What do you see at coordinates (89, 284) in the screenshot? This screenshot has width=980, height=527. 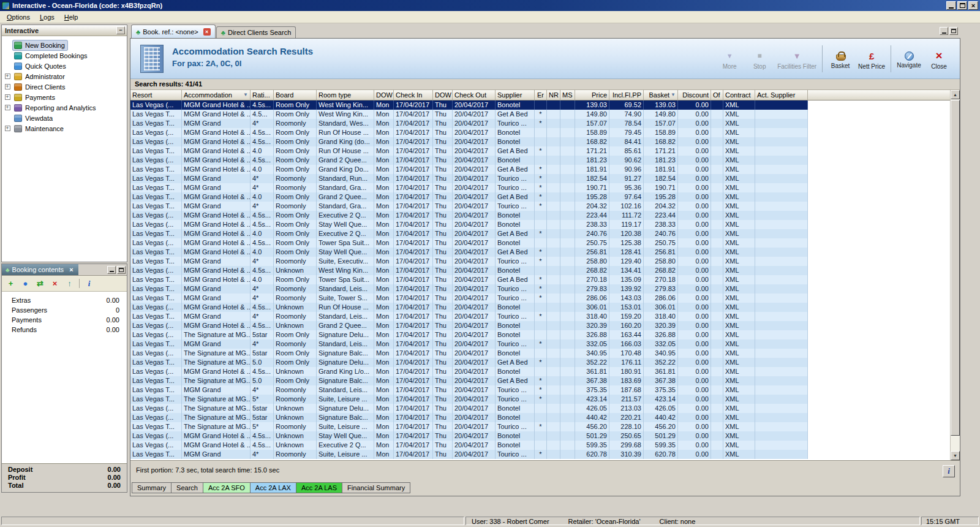 I see `info-icon: i` at bounding box center [89, 284].